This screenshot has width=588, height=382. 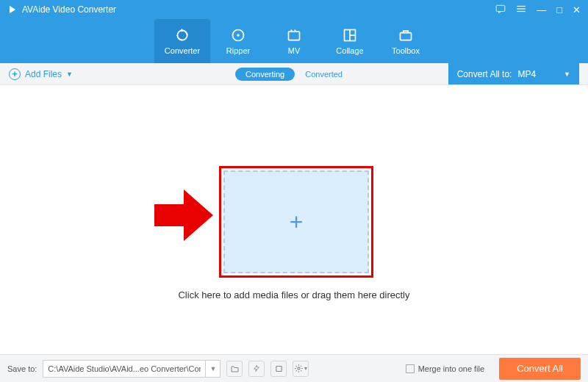 What do you see at coordinates (69, 10) in the screenshot?
I see `app-title: AVAide Video Converter` at bounding box center [69, 10].